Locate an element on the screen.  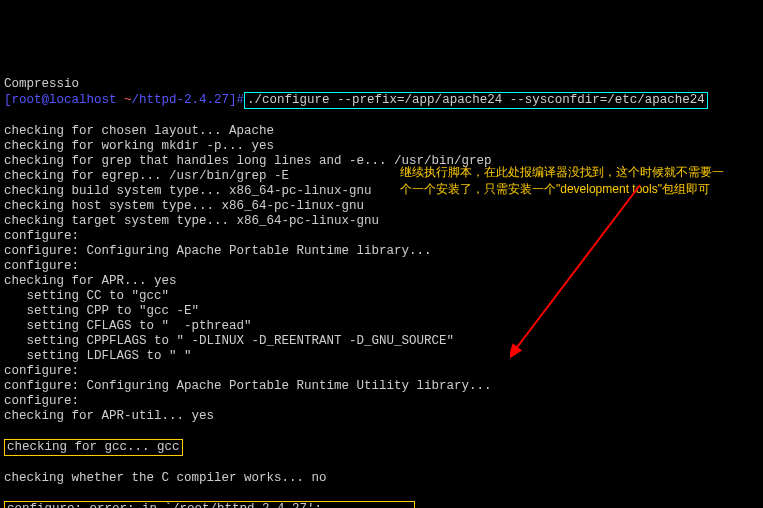
output-line: setting CC to "gcc" is located at coordinates (382, 296).